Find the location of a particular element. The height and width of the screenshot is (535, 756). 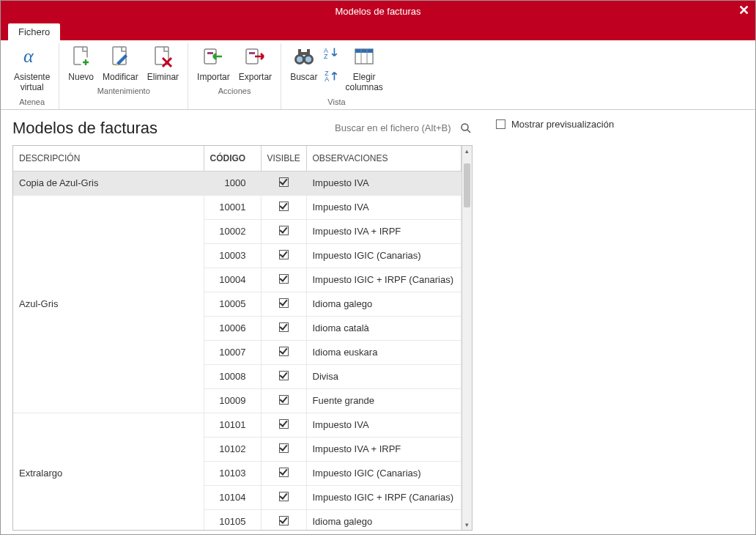

alpha-icon: α is located at coordinates (32, 59).